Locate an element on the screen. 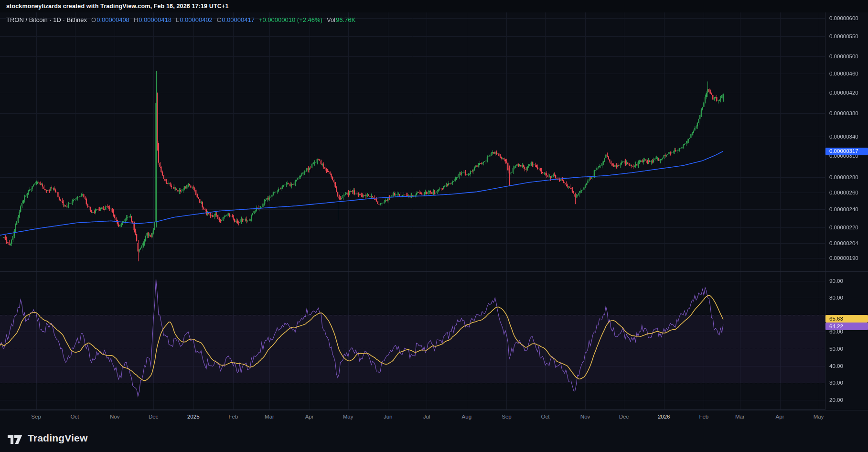 Image resolution: width=868 pixels, height=452 pixels. price-tick: 0.00000550 is located at coordinates (844, 36).